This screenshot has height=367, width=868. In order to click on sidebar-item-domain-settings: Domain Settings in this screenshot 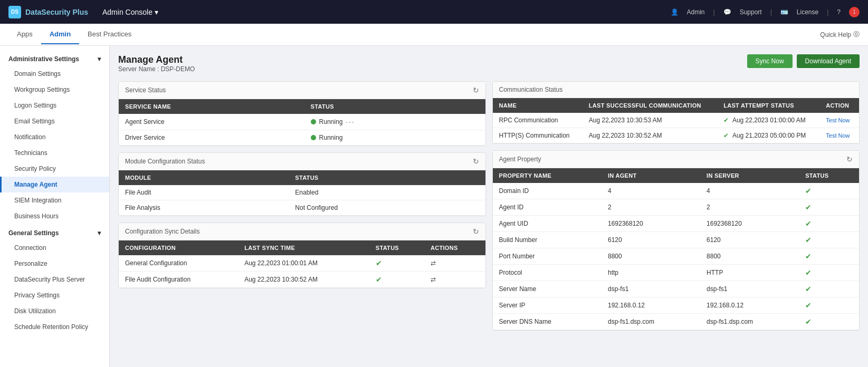, I will do `click(55, 74)`.